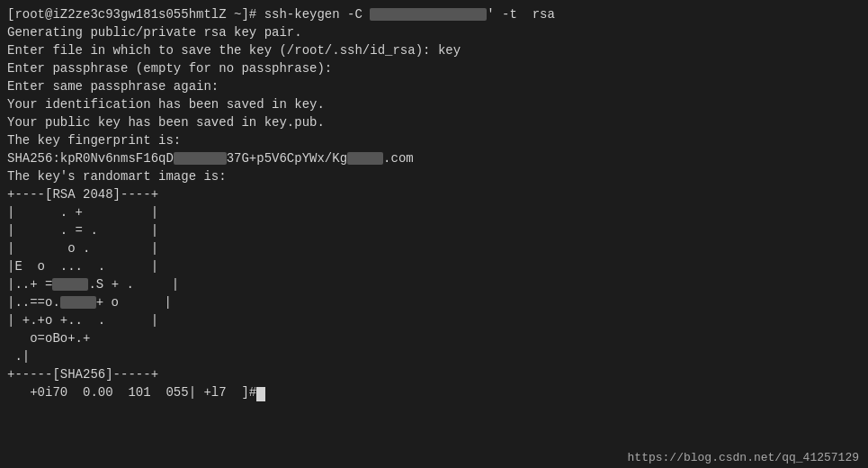 The width and height of the screenshot is (868, 468). Describe the element at coordinates (743, 457) in the screenshot. I see `url-watermark: https://blog.csdn.net/qq_41257129` at that location.